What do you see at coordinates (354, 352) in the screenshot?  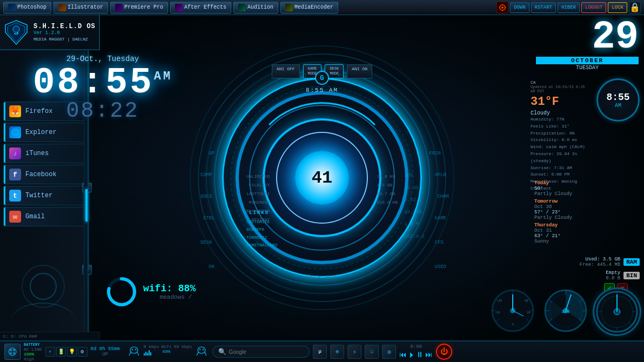 I see `taskbar-icon-man: ⚡` at bounding box center [354, 352].